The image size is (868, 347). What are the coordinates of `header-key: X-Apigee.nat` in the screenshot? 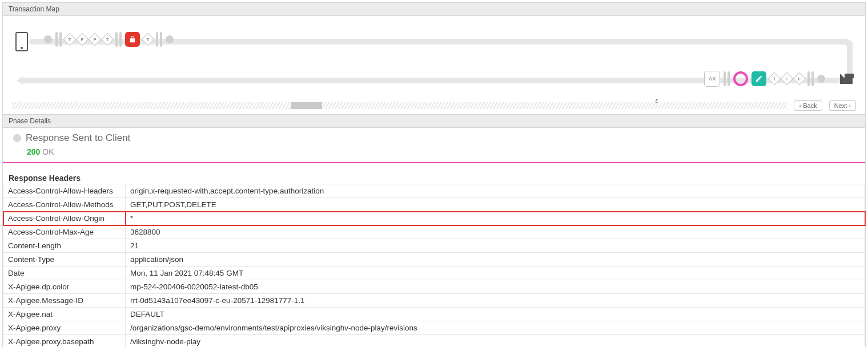 It's located at (65, 314).